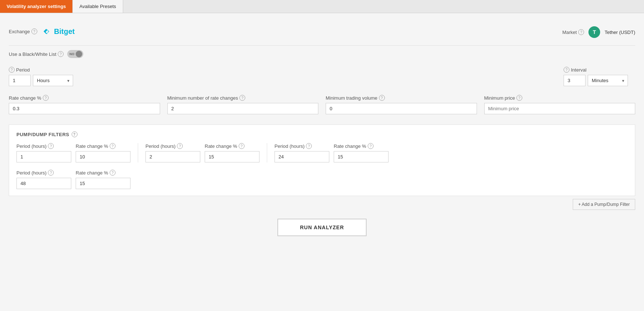 This screenshot has height=311, width=644. What do you see at coordinates (371, 146) in the screenshot?
I see `pump-rate-help-2: ?` at bounding box center [371, 146].